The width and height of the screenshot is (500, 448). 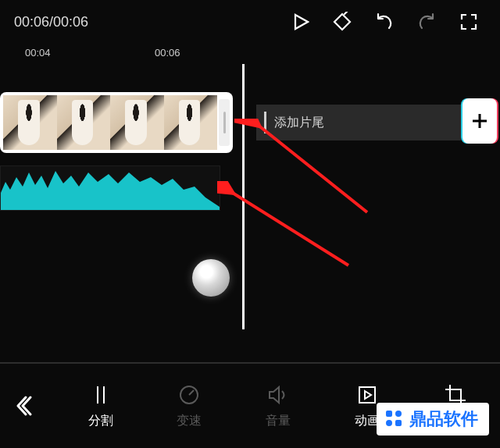 I want to click on add-ending-slot: 添加片尾, so click(x=359, y=123).